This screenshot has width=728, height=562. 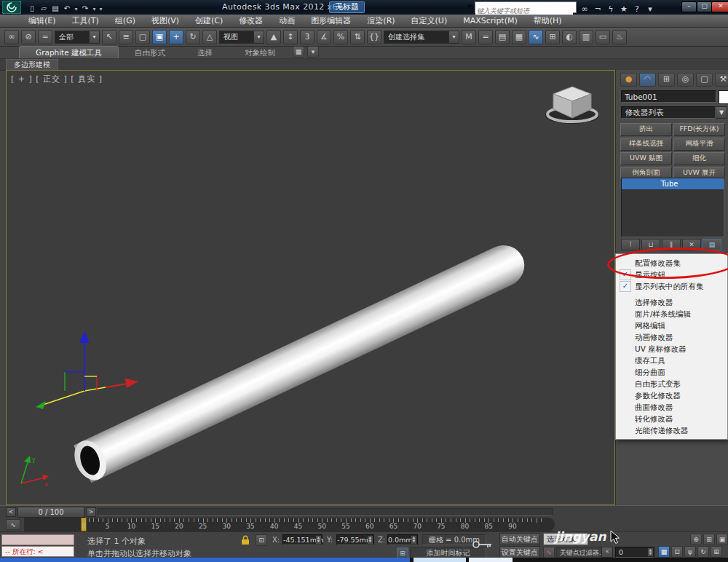 I want to click on ribbon-show-panels-icon: ▦, so click(x=298, y=52).